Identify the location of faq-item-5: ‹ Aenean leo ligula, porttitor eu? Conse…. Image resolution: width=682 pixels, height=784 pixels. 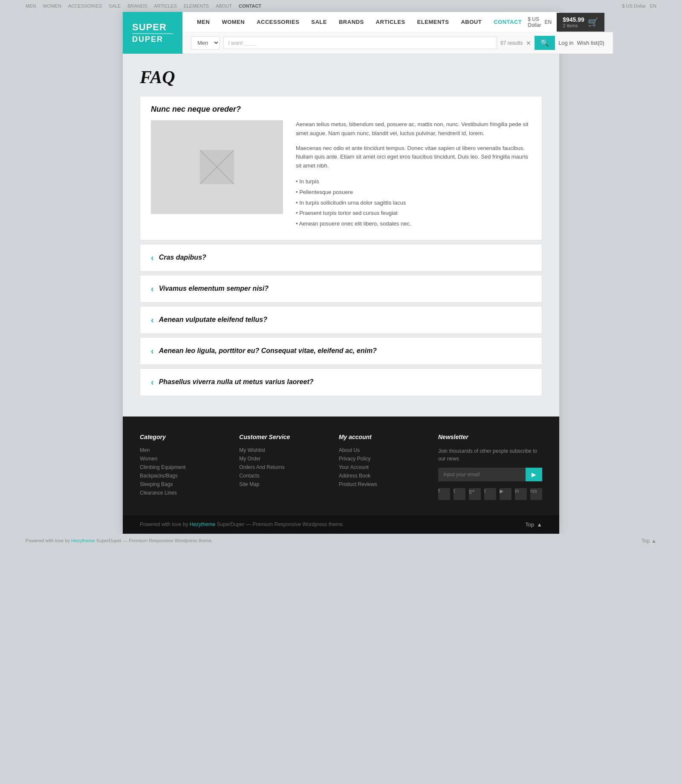
(341, 351).